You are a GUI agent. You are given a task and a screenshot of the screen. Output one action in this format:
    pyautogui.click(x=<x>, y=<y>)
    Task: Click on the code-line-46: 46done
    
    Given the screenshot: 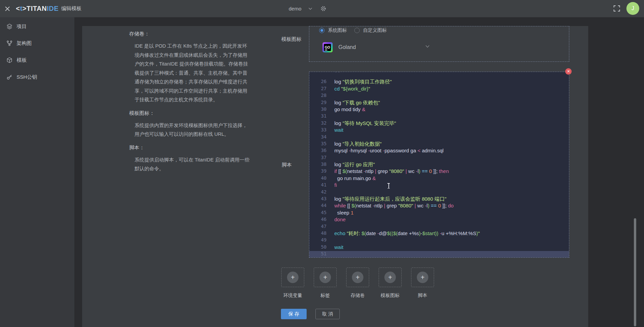 What is the action you would take?
    pyautogui.click(x=439, y=220)
    